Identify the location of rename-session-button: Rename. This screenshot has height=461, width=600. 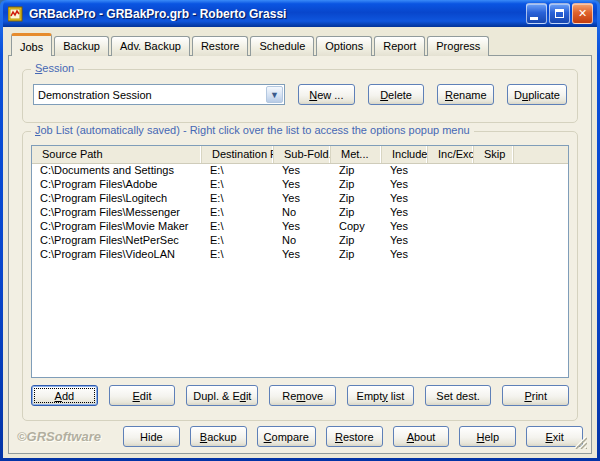
(466, 94).